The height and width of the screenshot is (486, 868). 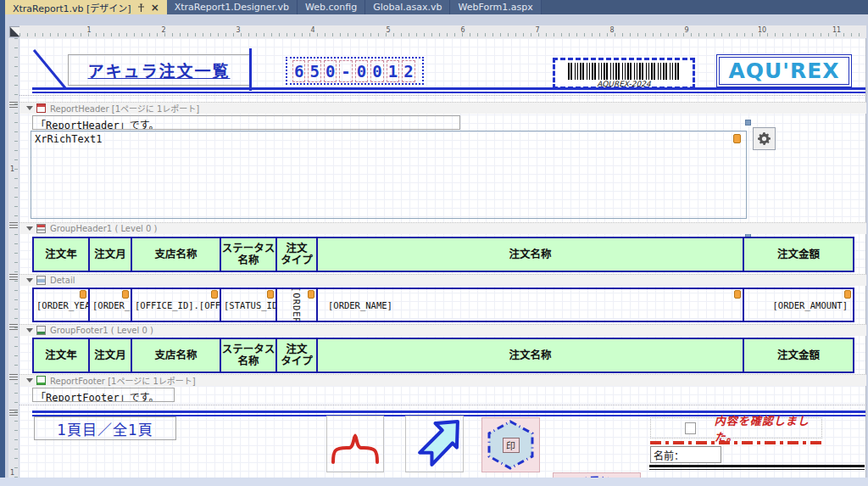 I want to click on top-double-line-shape, so click(x=449, y=90).